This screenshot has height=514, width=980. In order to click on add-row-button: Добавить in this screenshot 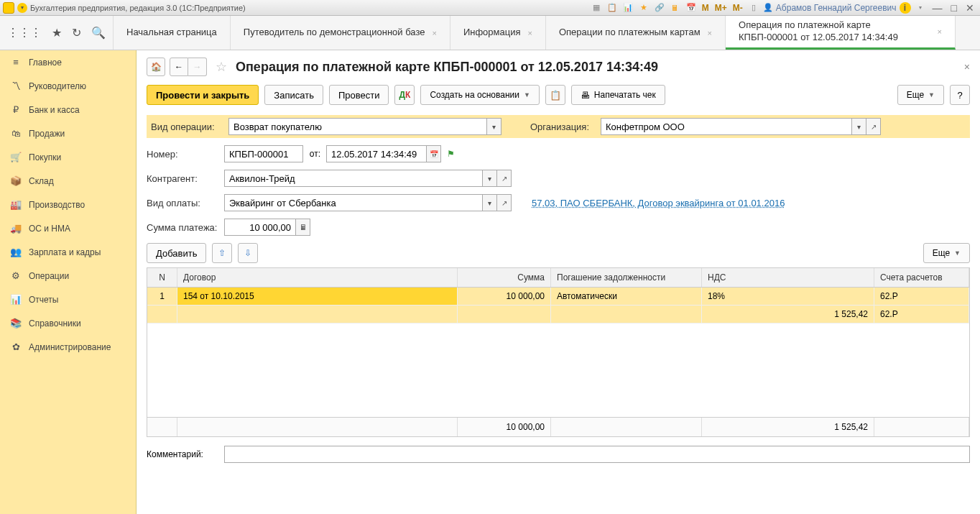, I will do `click(177, 253)`.